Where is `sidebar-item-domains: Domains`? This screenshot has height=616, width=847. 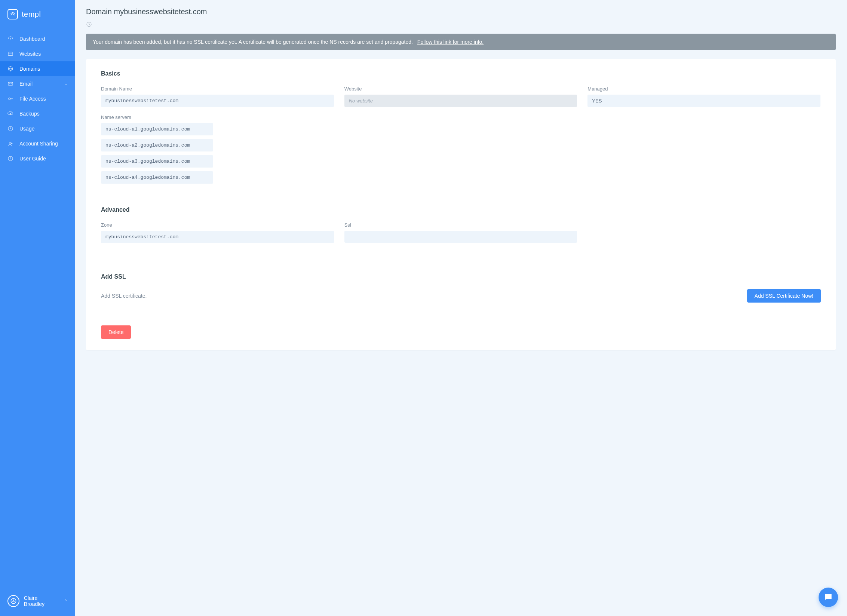 sidebar-item-domains: Domains is located at coordinates (37, 69).